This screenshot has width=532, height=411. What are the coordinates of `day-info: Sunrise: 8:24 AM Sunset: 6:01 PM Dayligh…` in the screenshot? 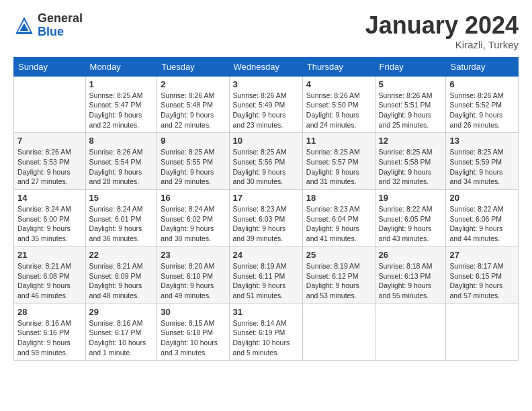 It's located at (122, 224).